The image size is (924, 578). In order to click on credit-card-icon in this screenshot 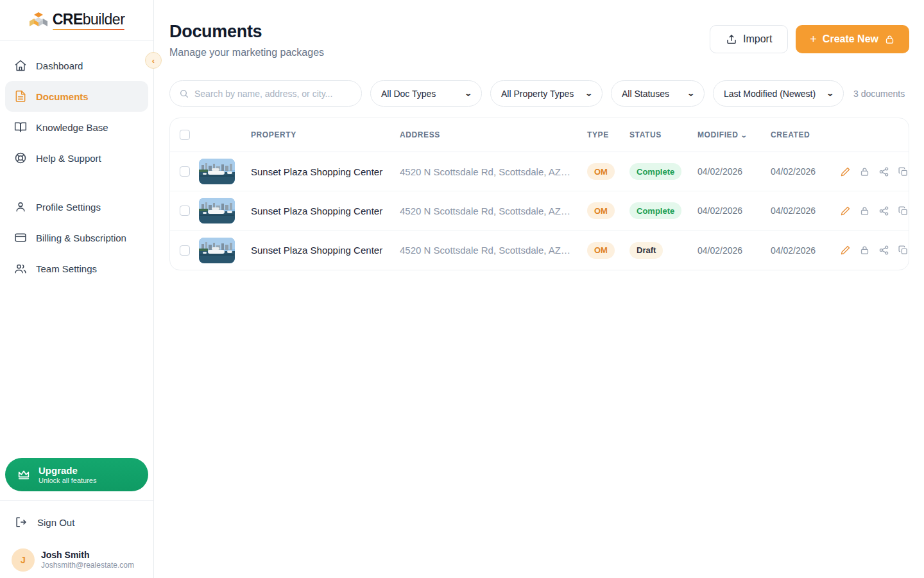, I will do `click(21, 238)`.